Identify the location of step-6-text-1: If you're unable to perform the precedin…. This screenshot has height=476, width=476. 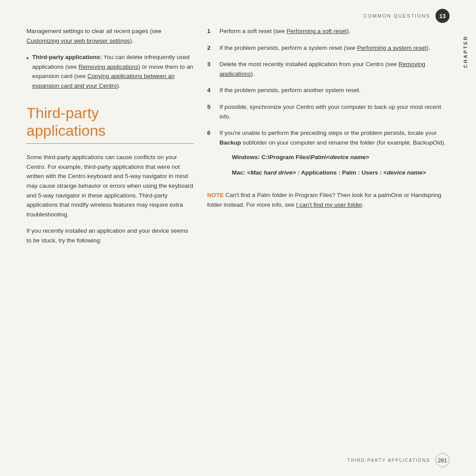
(332, 138).